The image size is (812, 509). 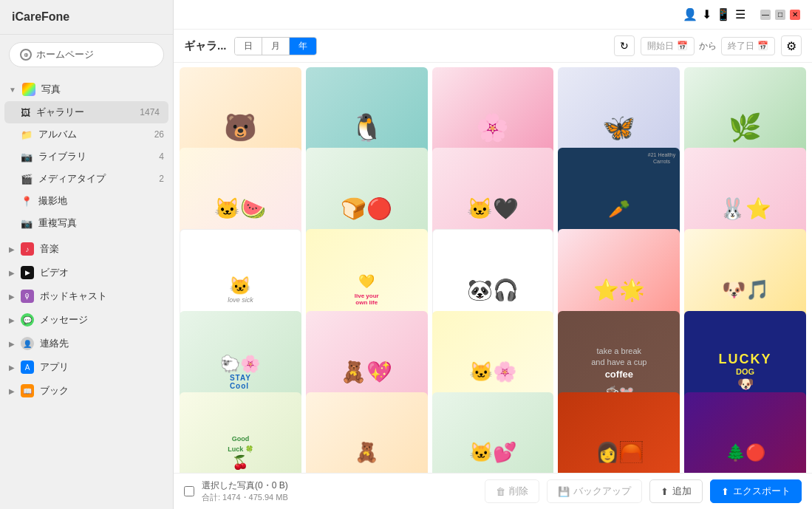 What do you see at coordinates (690, 15) in the screenshot?
I see `user-icon: 👤` at bounding box center [690, 15].